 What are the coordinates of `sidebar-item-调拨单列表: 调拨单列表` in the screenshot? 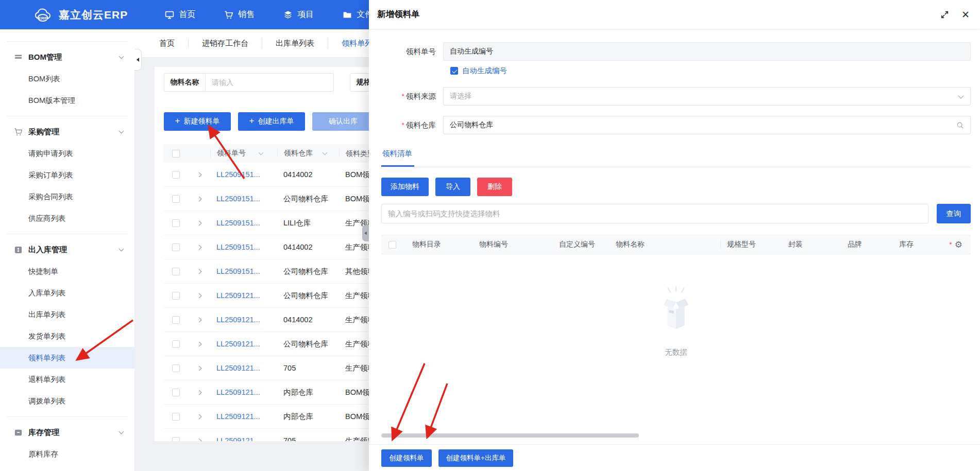 It's located at (67, 401).